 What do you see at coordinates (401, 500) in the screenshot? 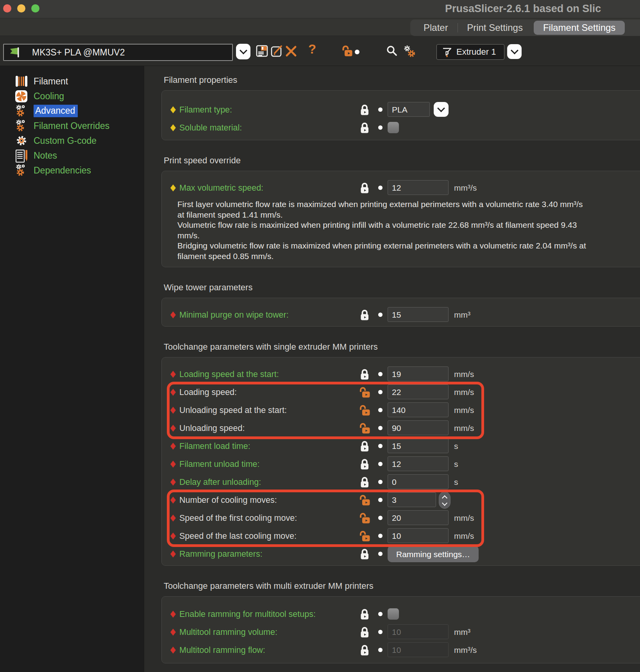
I see `setting-row: Number of cooling moves: 3` at bounding box center [401, 500].